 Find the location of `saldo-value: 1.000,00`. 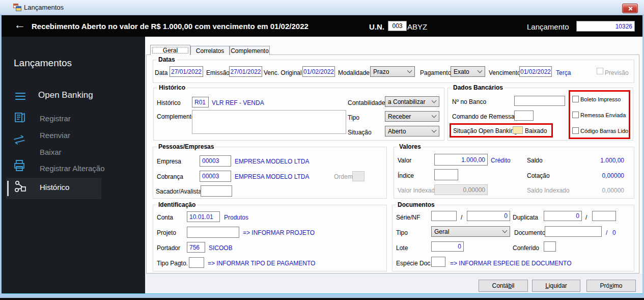

saldo-value: 1.000,00 is located at coordinates (582, 160).